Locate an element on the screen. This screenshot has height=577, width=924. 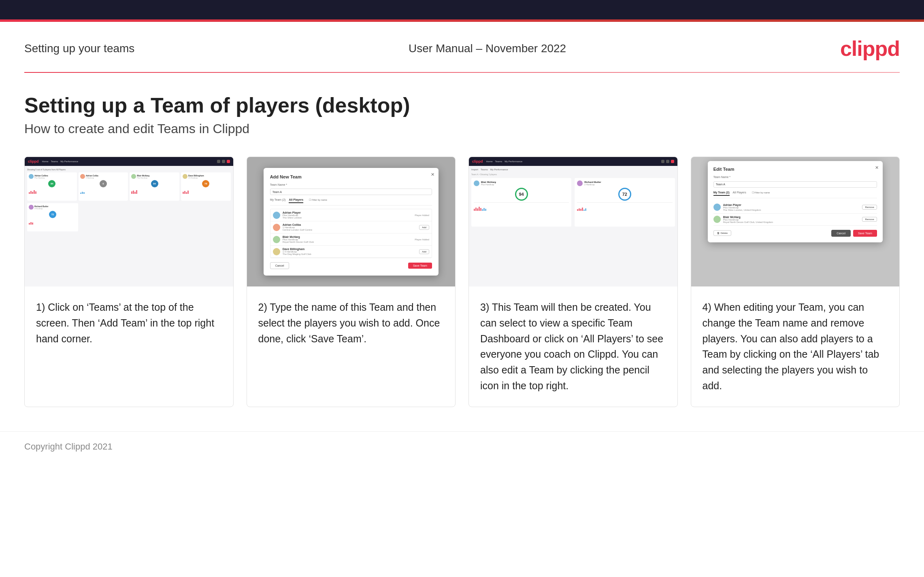
page-title: Setting up a Team of players (desktop) is located at coordinates (462, 105).